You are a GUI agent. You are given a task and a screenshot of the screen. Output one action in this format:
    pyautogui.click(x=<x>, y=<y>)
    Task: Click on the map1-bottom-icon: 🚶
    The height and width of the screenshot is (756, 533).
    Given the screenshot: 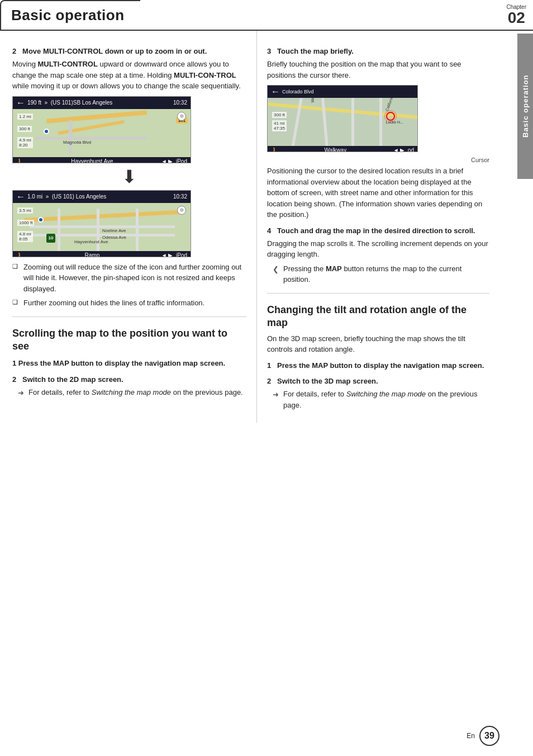 What is the action you would take?
    pyautogui.click(x=20, y=161)
    